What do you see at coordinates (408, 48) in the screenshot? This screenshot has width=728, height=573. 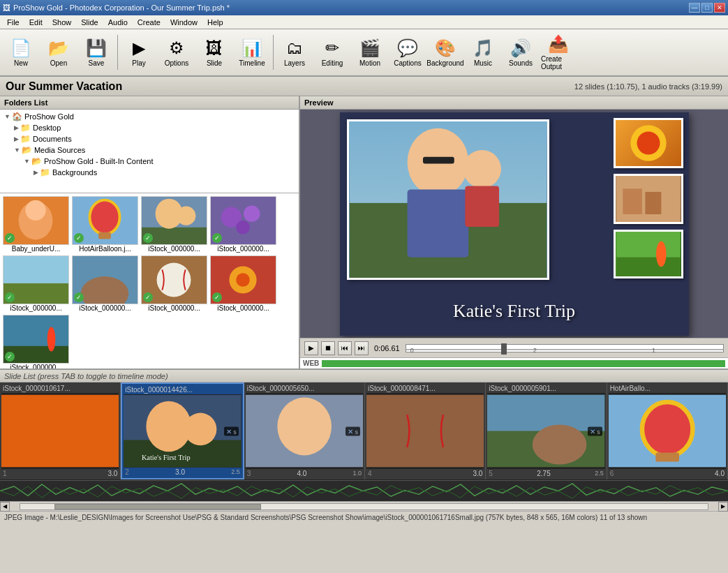 I see `captions-icon: 💬` at bounding box center [408, 48].